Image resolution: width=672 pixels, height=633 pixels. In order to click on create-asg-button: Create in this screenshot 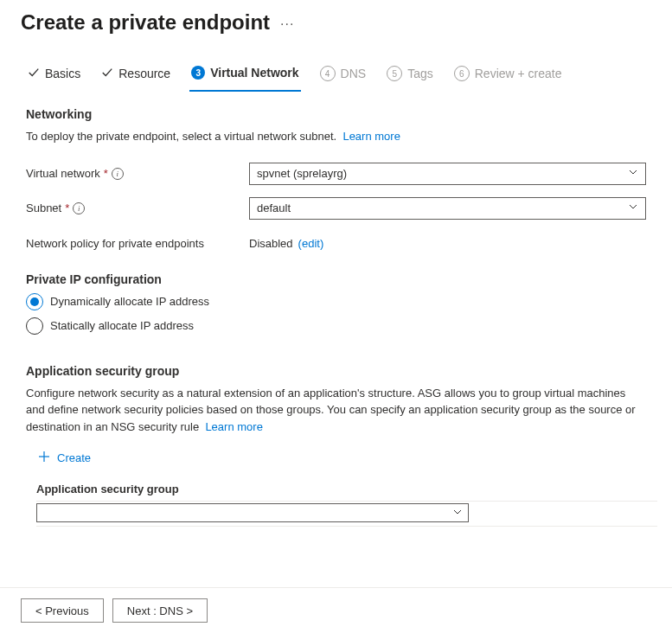, I will do `click(64, 458)`.